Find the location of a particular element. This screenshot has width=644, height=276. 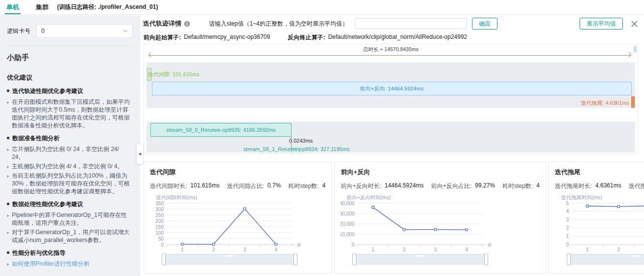

card-number-label: 逻辑卡号 is located at coordinates (19, 31).